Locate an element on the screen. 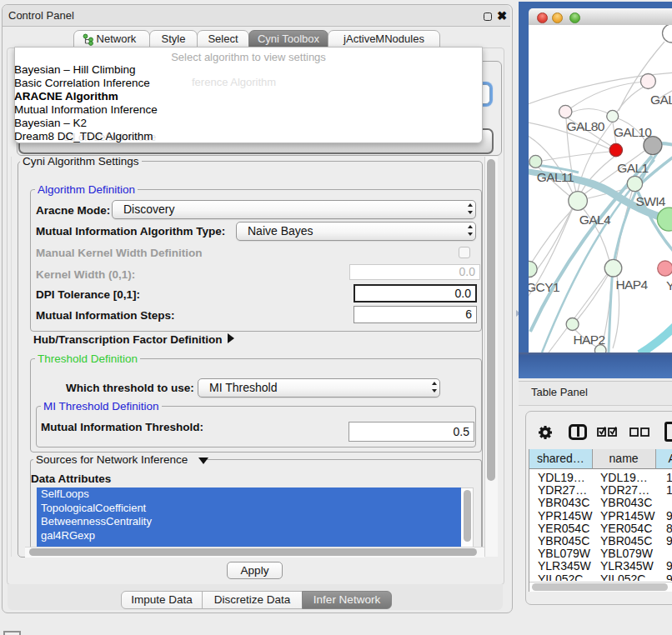 The width and height of the screenshot is (672, 635). svg-text: GAL8 is located at coordinates (661, 100).